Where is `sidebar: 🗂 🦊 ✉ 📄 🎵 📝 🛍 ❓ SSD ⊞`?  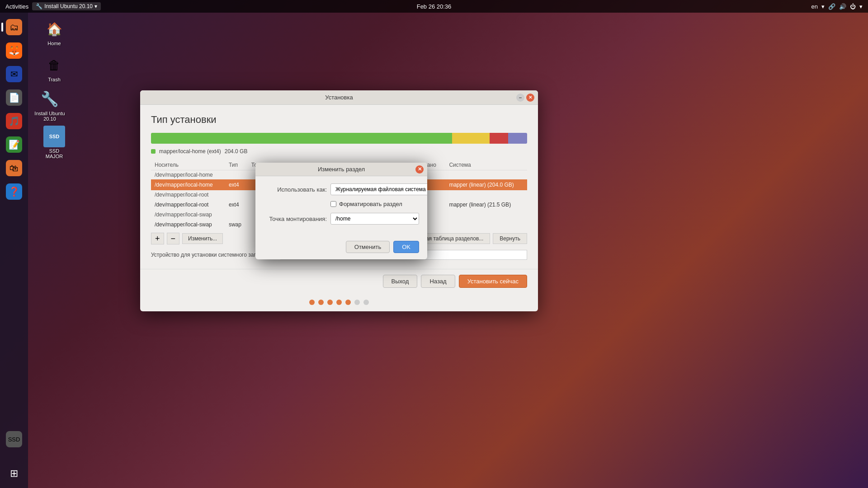
sidebar: 🗂 🦊 ✉ 📄 🎵 📝 🛍 ❓ SSD ⊞ is located at coordinates (14, 250).